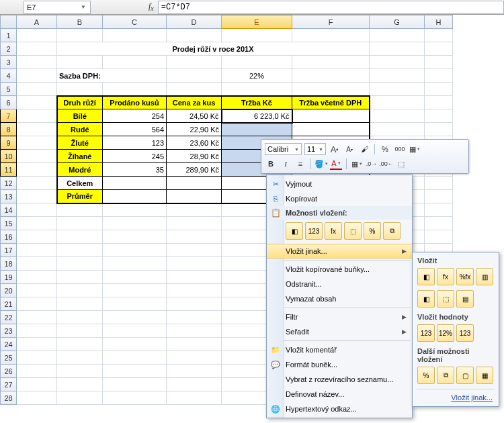 The height and width of the screenshot is (423, 504). What do you see at coordinates (9, 62) in the screenshot?
I see `row-header: 3` at bounding box center [9, 62].